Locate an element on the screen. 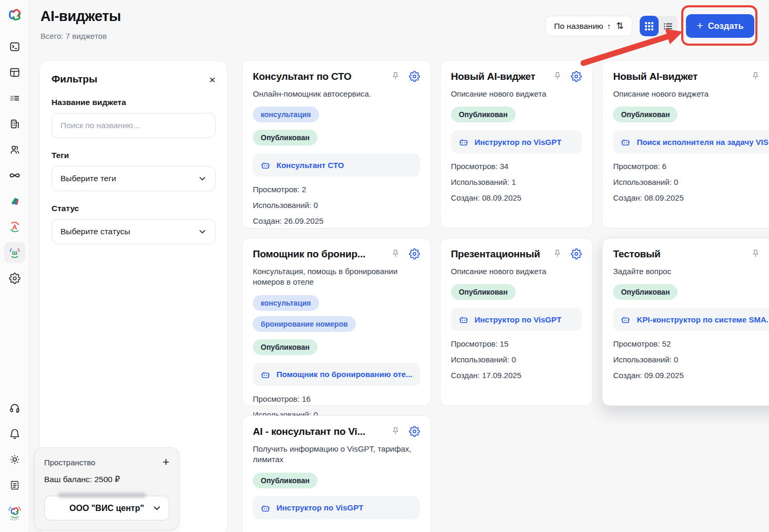  headphones-icon is located at coordinates (15, 408).